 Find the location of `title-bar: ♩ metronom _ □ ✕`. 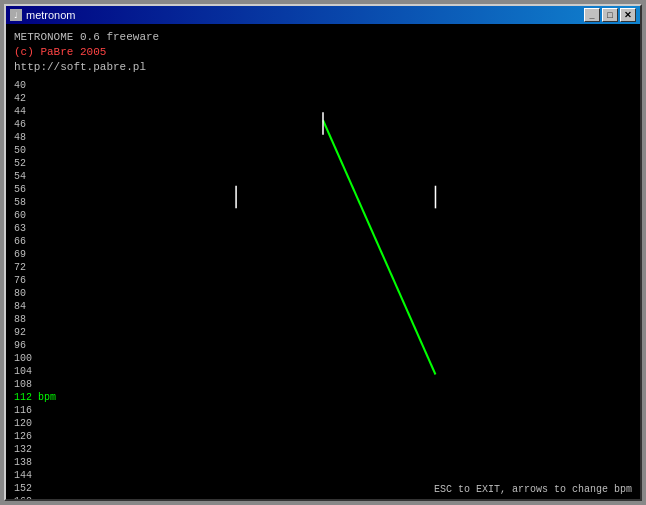

title-bar: ♩ metronom _ □ ✕ is located at coordinates (323, 15).